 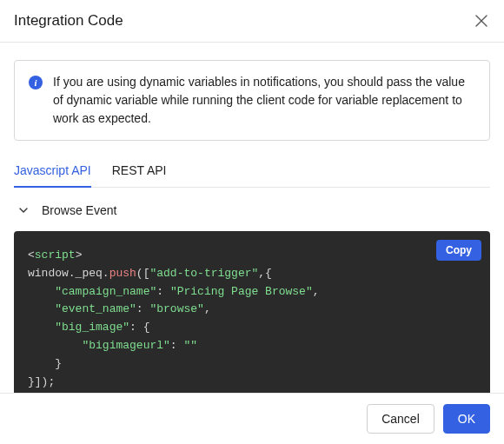 I want to click on modal-header: Integration Code, so click(x=252, y=21).